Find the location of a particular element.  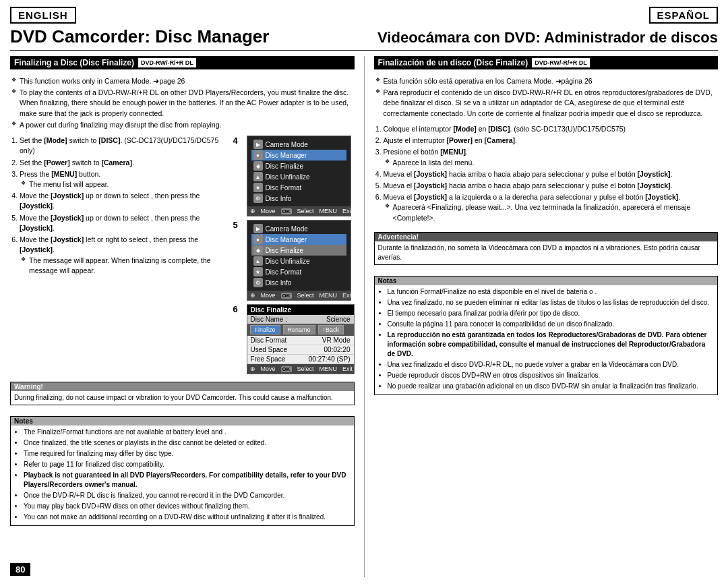

menu-row-disc-format-4: ★ Disc Format is located at coordinates (299, 187).